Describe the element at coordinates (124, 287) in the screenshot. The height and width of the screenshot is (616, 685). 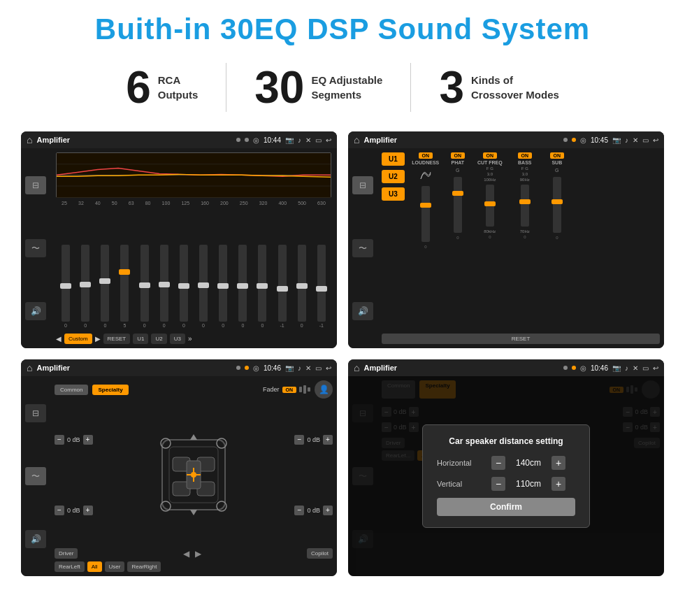
I see `eq-slider-3: 5` at that location.